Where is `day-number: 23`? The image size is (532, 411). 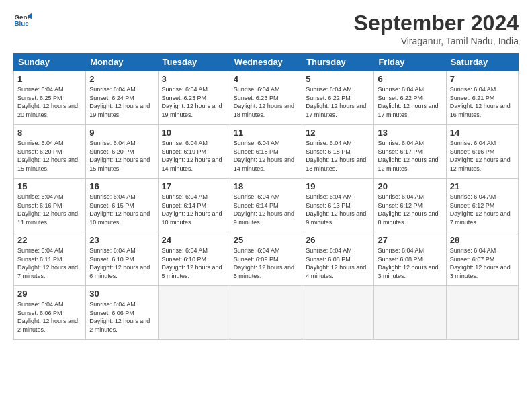
day-number: 23 is located at coordinates (122, 240).